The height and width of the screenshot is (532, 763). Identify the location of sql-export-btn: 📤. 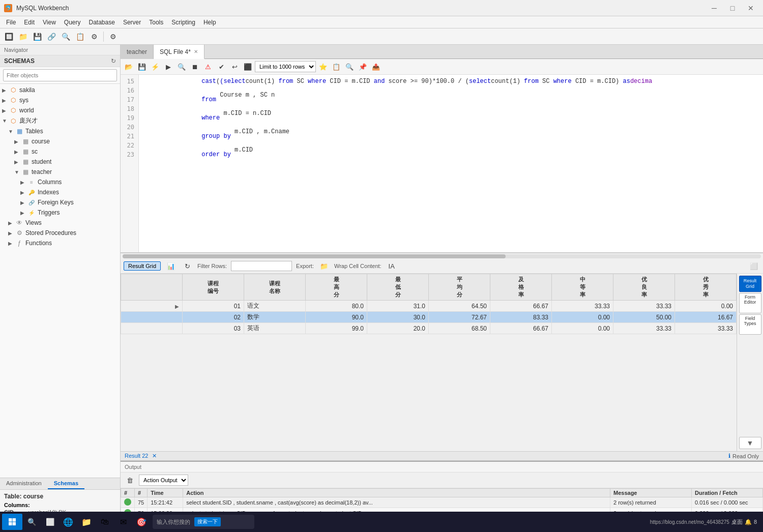
(376, 67).